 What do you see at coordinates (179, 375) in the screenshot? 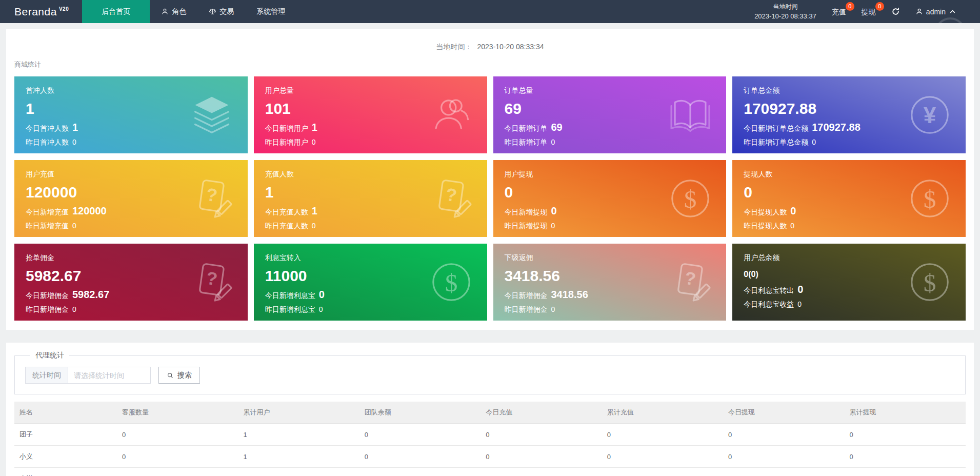
I see `search-button: 搜索` at bounding box center [179, 375].